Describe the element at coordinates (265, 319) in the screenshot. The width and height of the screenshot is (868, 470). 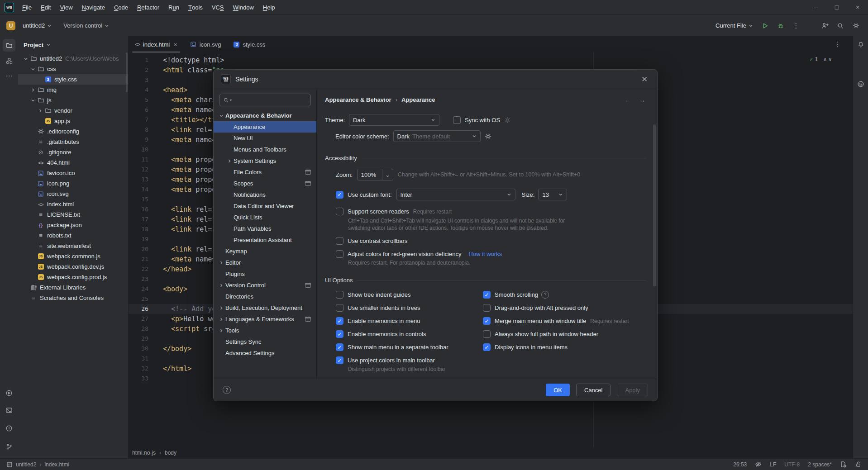
I see `settings-tree-item-languages-frameworks: Languages & Frameworks` at that location.